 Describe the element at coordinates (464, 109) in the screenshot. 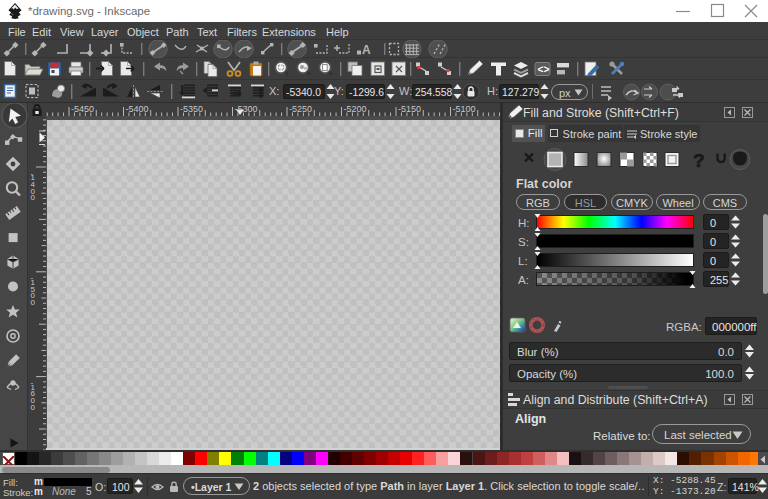

I see `svg-text: -5100` at that location.